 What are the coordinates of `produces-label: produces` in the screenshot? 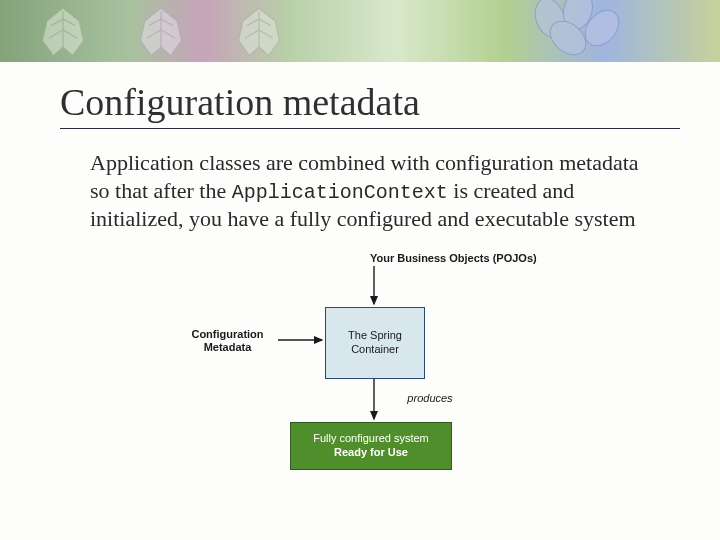 It's located at (430, 398).